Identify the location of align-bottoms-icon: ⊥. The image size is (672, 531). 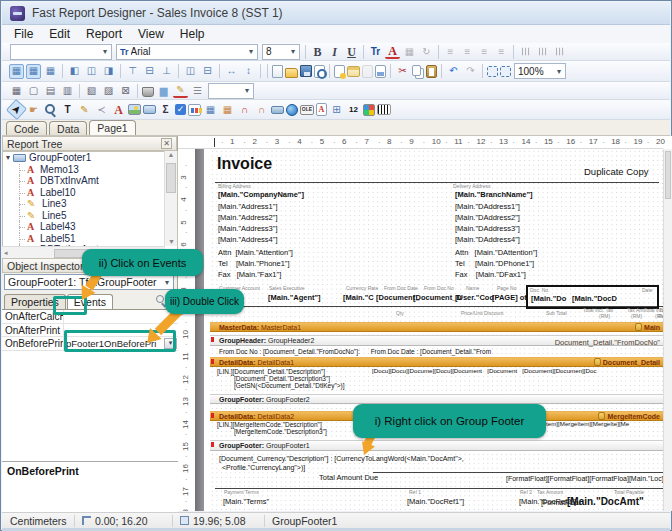
(166, 72).